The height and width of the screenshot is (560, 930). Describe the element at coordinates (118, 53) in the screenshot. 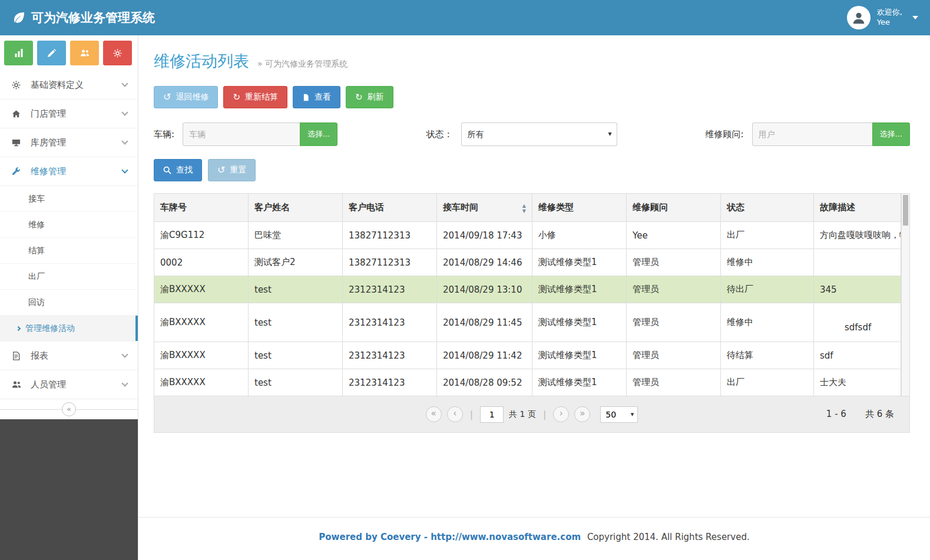

I see `quick-button-settings` at that location.